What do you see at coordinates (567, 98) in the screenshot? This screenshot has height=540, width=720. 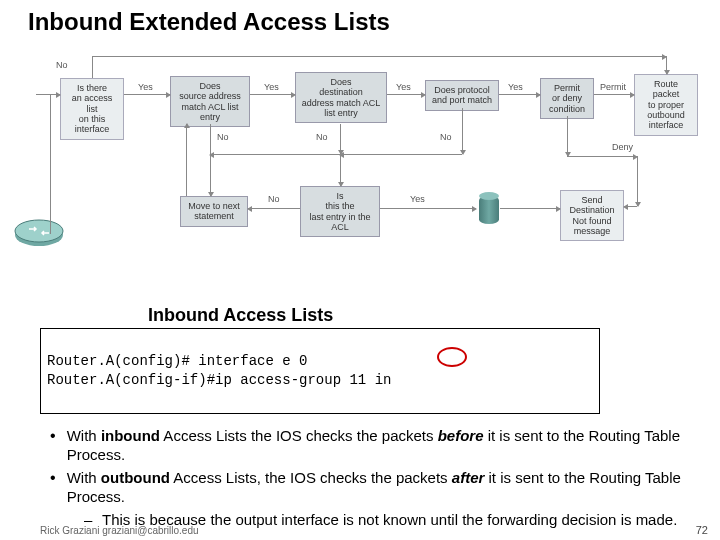 I see `q-permit-deny: Permit or deny condition` at bounding box center [567, 98].